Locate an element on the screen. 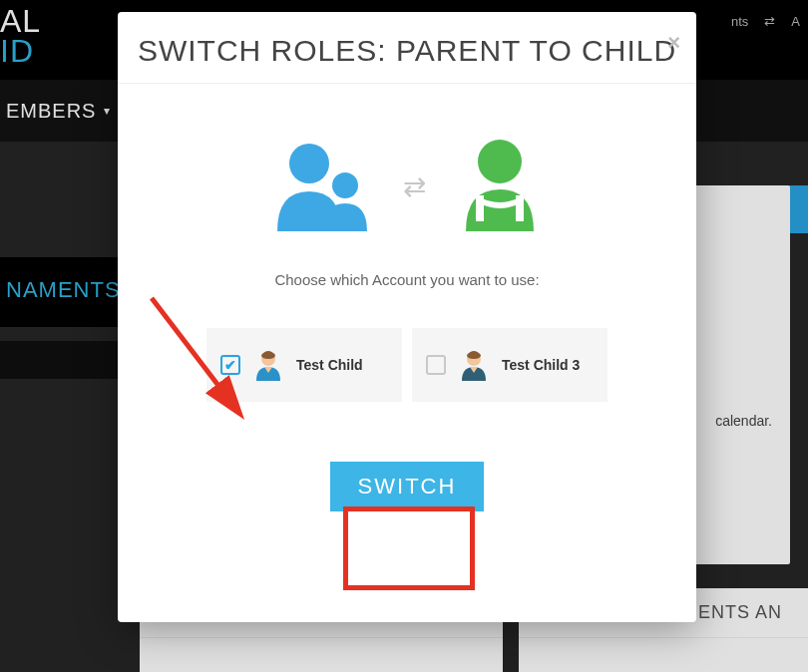 This screenshot has width=808, height=672. option-label: Test Child is located at coordinates (329, 365).